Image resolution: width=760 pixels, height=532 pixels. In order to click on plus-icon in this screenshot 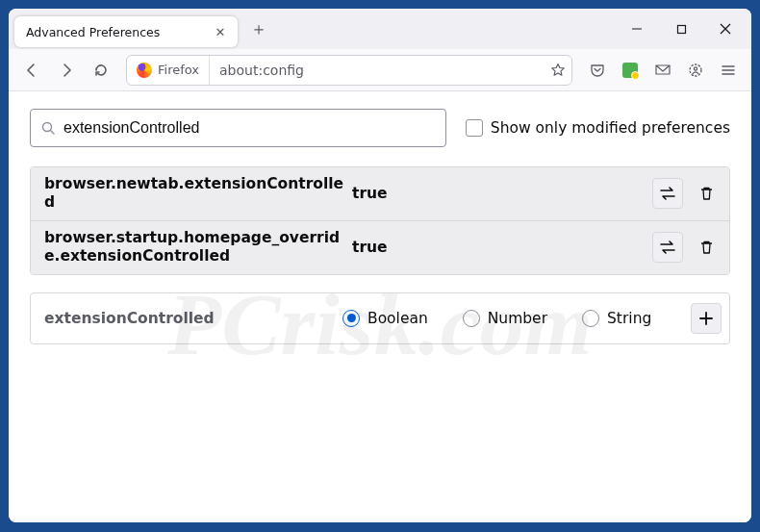, I will do `click(706, 318)`.